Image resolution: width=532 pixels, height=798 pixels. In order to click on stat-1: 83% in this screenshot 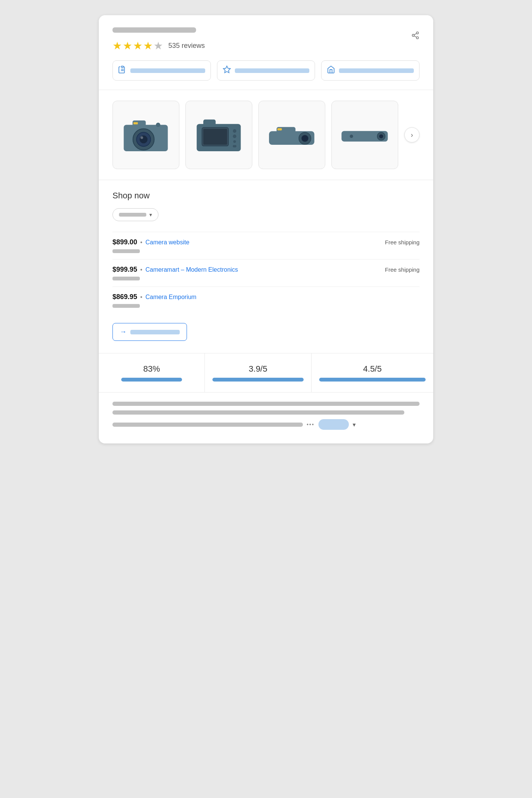, I will do `click(152, 373)`.